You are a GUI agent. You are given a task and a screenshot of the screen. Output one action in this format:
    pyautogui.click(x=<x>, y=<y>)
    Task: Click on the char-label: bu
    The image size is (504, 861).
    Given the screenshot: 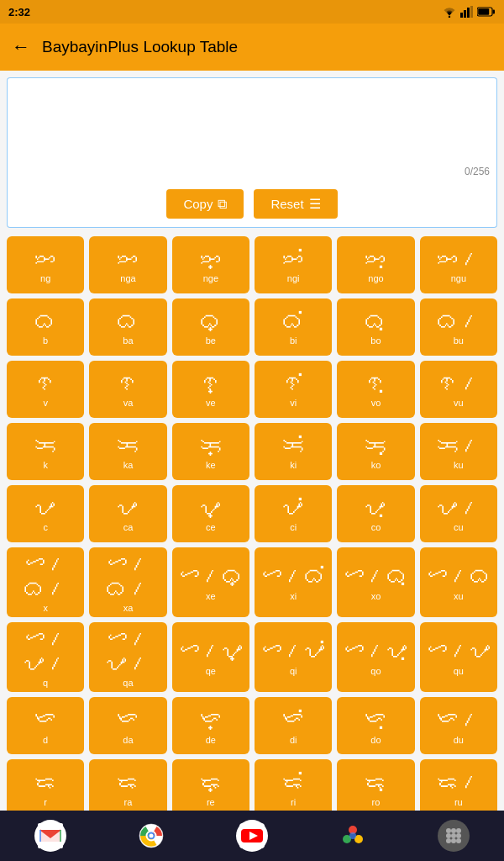 What is the action you would take?
    pyautogui.click(x=459, y=341)
    